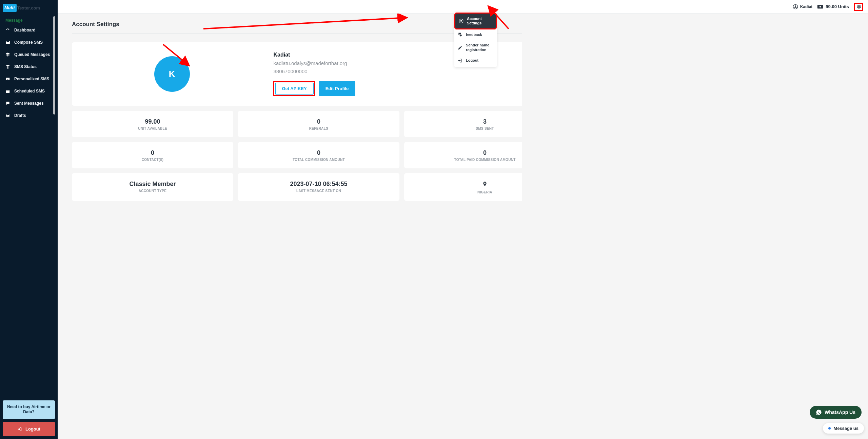 The height and width of the screenshot is (439, 868). I want to click on settings-dropdown: Account Settings feedback Sender name re…, so click(475, 39).